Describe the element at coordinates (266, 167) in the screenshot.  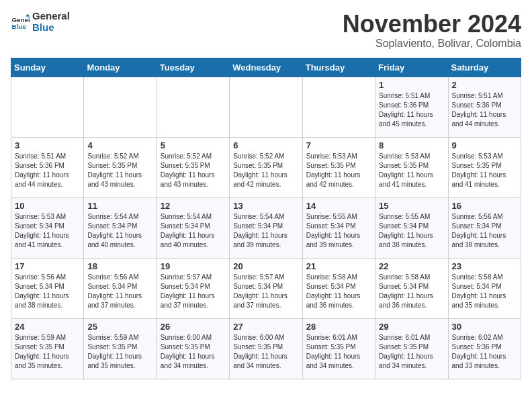
I see `calendar-cell: 6Sunrise: 5:52 AMSunset: 5:35 PMDaylight…` at that location.